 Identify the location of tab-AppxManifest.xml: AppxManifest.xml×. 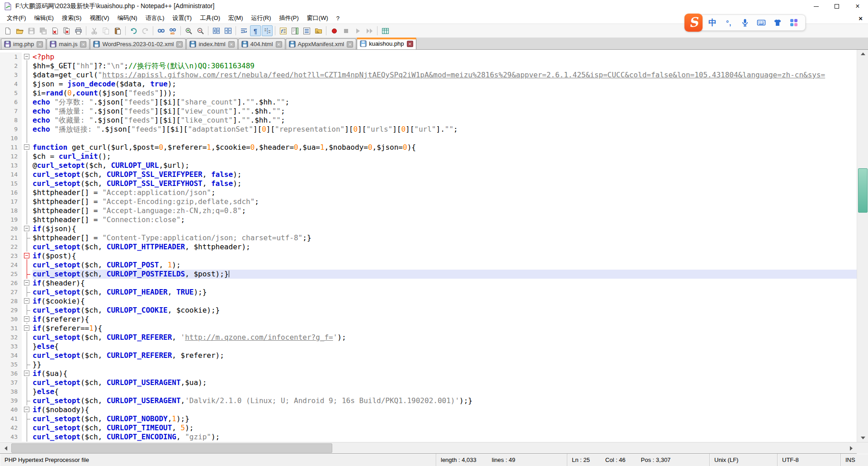
(321, 44).